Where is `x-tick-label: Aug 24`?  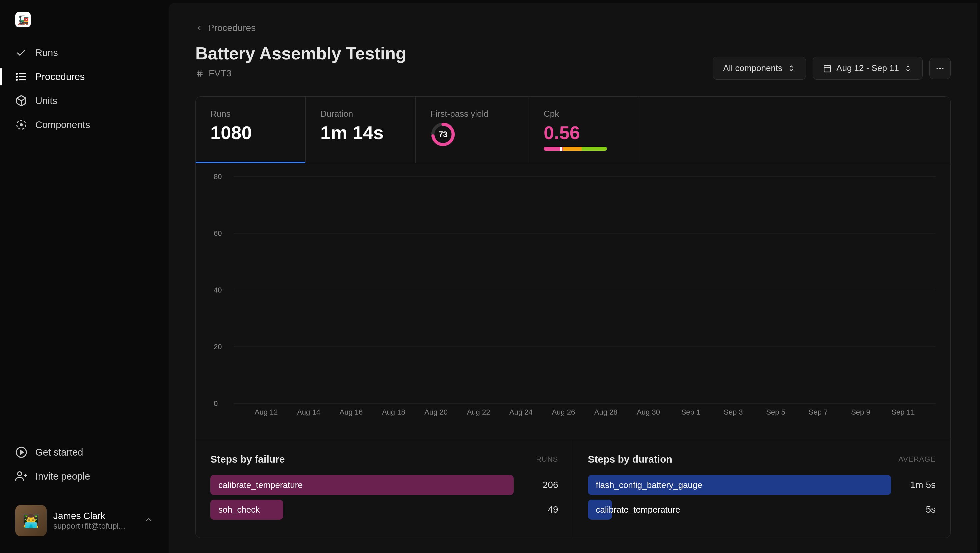 x-tick-label: Aug 24 is located at coordinates (521, 413).